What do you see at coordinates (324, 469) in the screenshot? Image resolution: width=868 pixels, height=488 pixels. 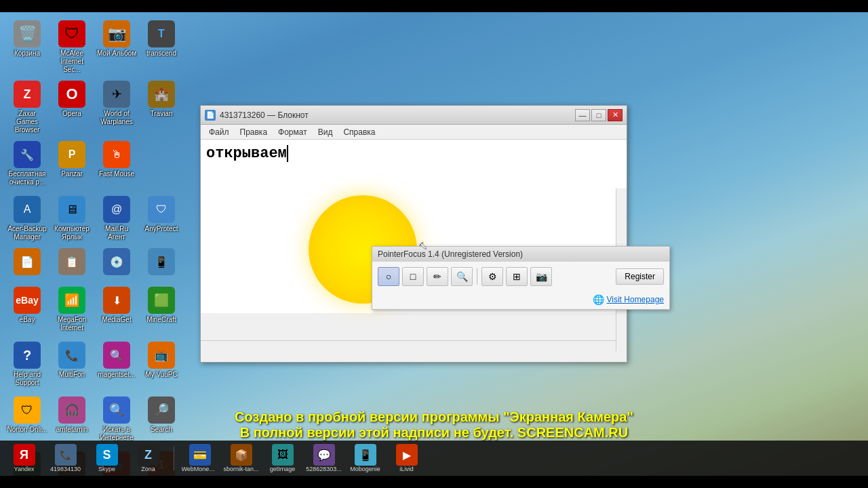 I see `num528-taskbar-label: 528628303...` at bounding box center [324, 469].